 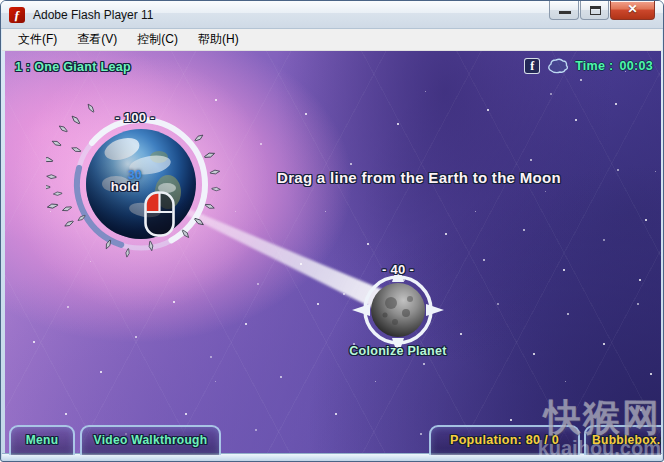 I want to click on minimize-button, so click(x=564, y=10).